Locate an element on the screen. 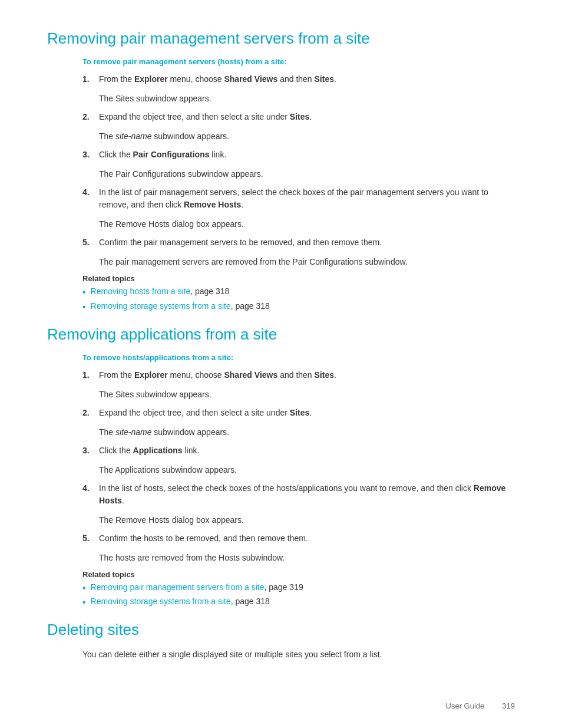 The image size is (562, 728). related-link-text: Removing hosts from a site, page 318 is located at coordinates (160, 291).